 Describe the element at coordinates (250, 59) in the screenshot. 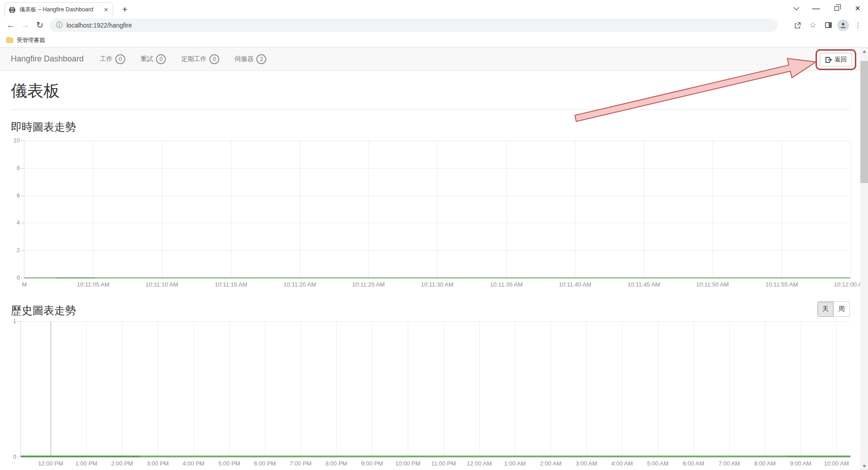

I see `navbar-item: 伺服器2` at that location.